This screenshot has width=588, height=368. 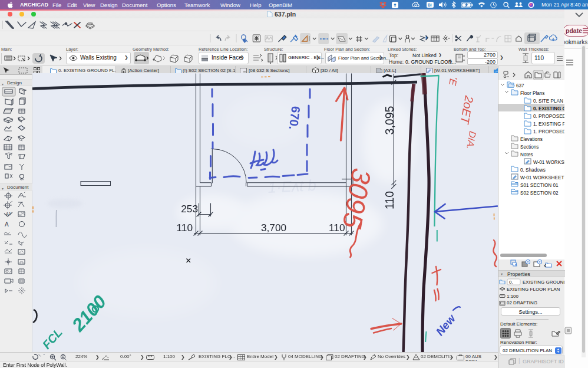 What do you see at coordinates (190, 209) in the screenshot?
I see `svg-text: 253` at bounding box center [190, 209].